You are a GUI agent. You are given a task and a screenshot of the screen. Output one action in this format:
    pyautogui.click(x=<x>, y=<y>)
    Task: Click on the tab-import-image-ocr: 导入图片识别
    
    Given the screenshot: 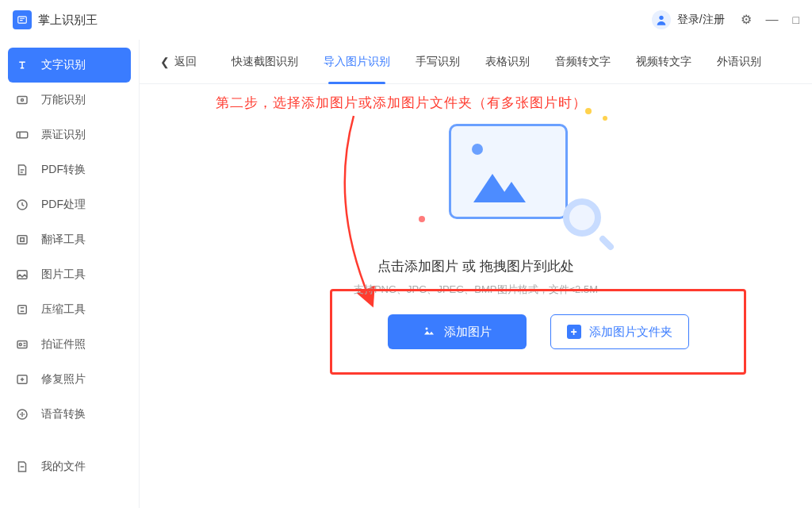 What is the action you would take?
    pyautogui.click(x=357, y=62)
    